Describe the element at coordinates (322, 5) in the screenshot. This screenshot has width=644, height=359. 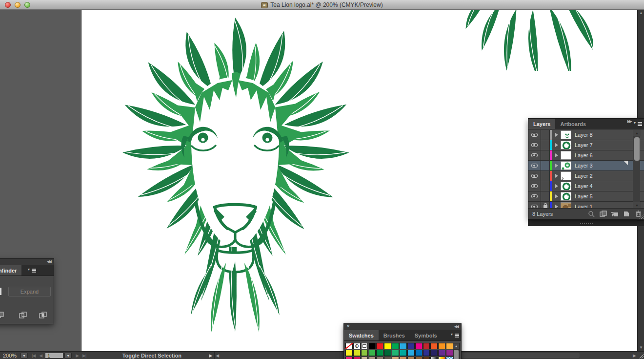
I see `title-bar: Ai Tea Lion logo.ai* @ 200% (CMYK/Previe…` at that location.